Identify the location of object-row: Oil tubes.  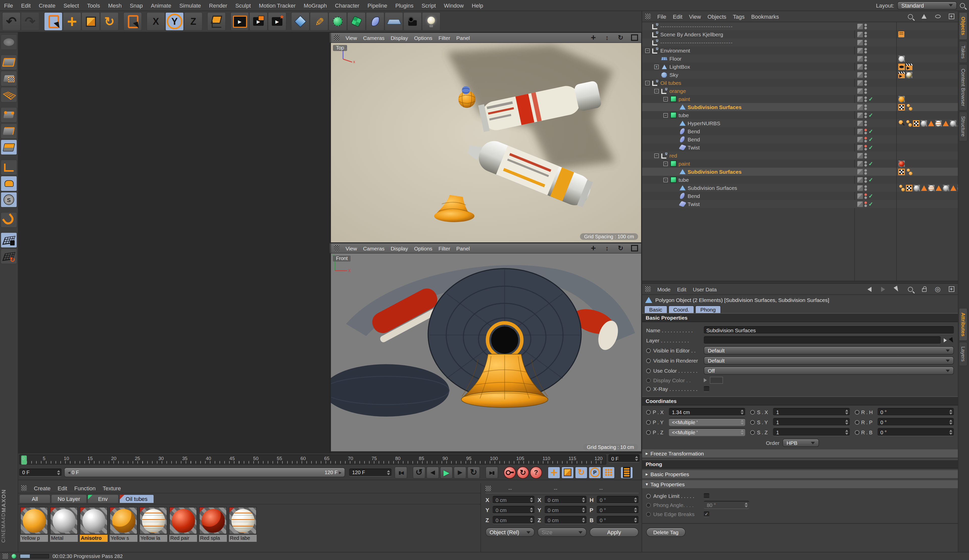
(800, 83).